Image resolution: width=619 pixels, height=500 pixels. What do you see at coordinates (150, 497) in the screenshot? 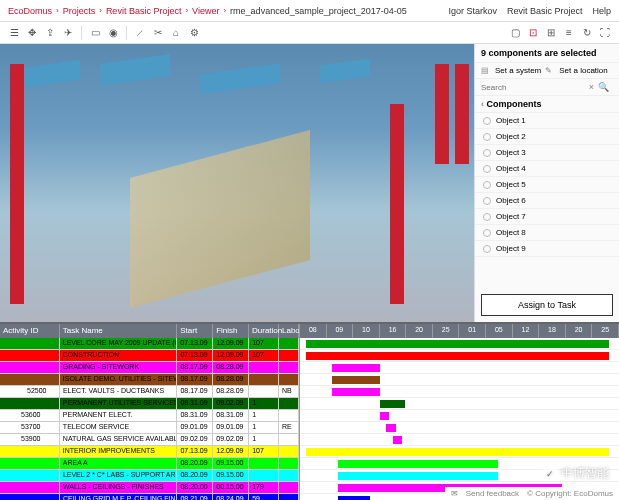
I see `table-row: CEILING GRID M.E.P. CEILING FINISHES08.2…` at bounding box center [150, 497].